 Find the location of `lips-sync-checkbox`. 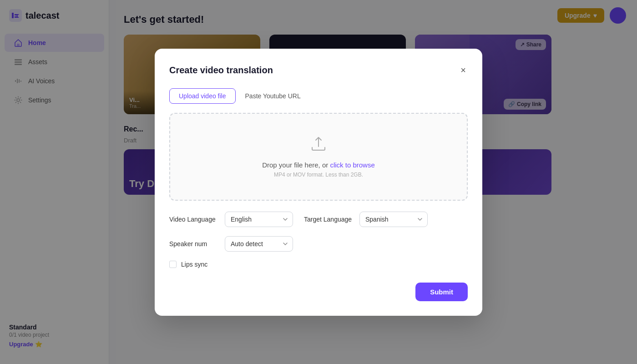

lips-sync-checkbox is located at coordinates (173, 264).